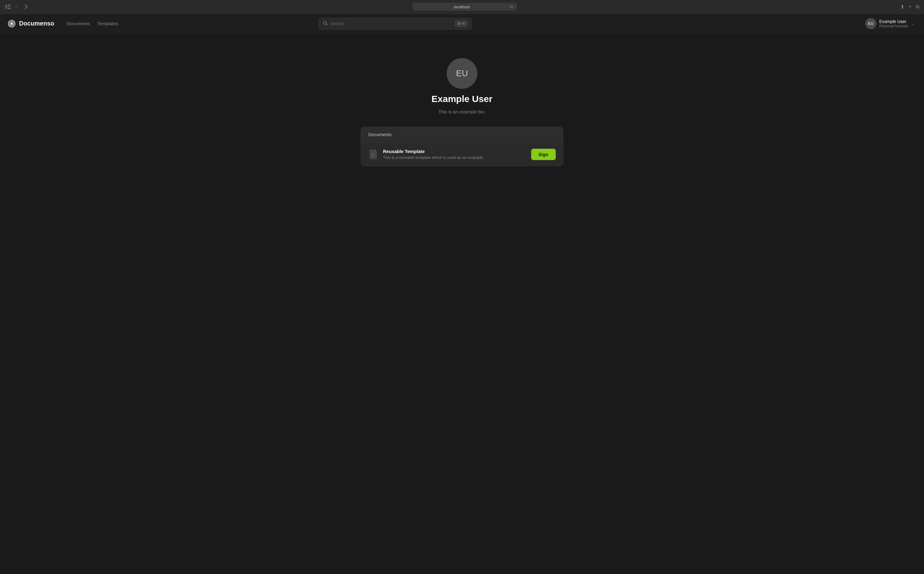 The image size is (924, 574). Describe the element at coordinates (462, 86) in the screenshot. I see `profile-section: EU Example User This is an example bio.` at that location.